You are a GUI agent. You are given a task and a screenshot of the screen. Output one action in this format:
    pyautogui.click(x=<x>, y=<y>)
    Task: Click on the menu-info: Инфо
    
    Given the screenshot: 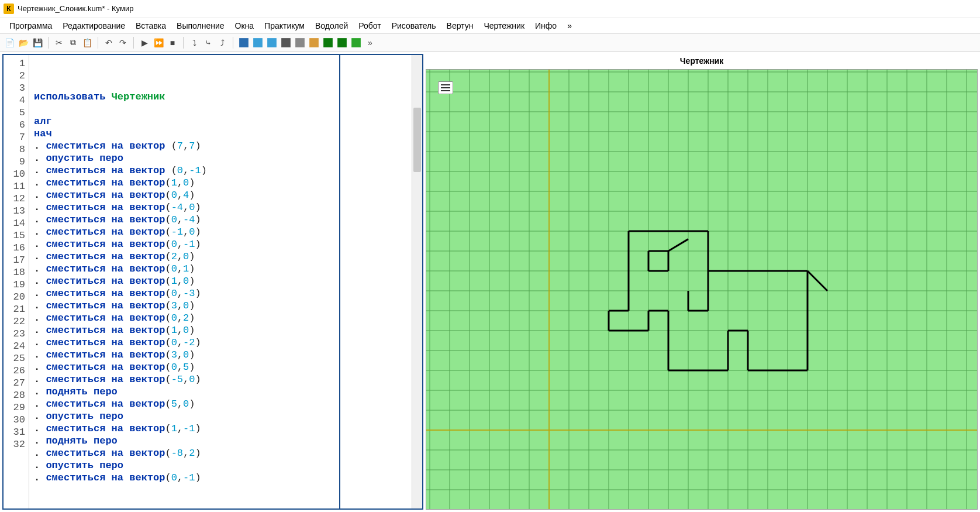 What is the action you would take?
    pyautogui.click(x=546, y=26)
    